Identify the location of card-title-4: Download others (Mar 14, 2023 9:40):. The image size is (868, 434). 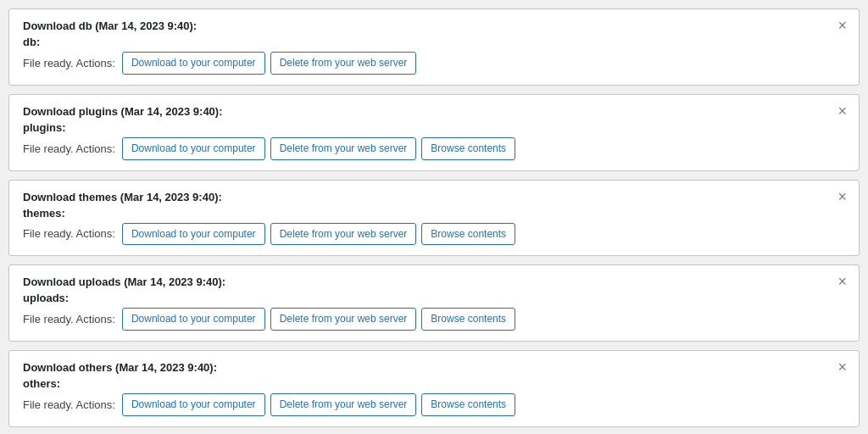
(434, 368).